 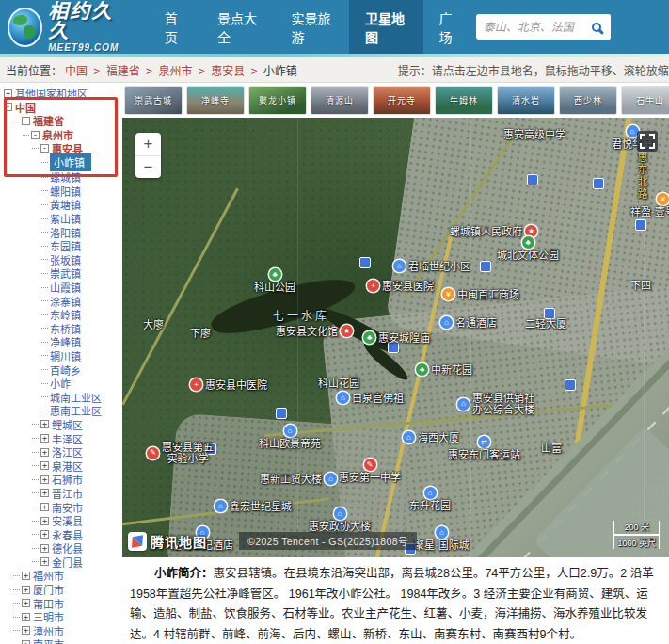 I want to click on tree-item: -中国, so click(x=61, y=107).